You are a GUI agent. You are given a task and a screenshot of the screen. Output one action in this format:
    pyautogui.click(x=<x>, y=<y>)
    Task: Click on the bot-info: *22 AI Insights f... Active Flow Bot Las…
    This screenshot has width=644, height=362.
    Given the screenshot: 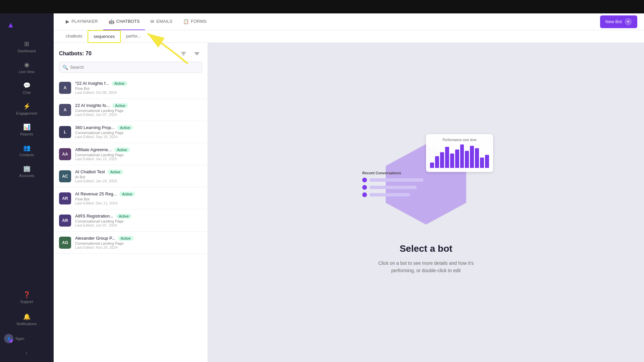 What is the action you would take?
    pyautogui.click(x=132, y=88)
    